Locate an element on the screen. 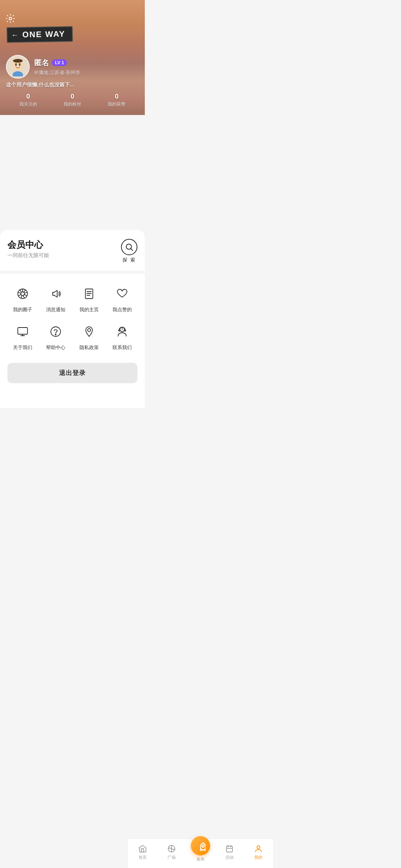  menu-item-about: 关于我们 is located at coordinates (23, 336).